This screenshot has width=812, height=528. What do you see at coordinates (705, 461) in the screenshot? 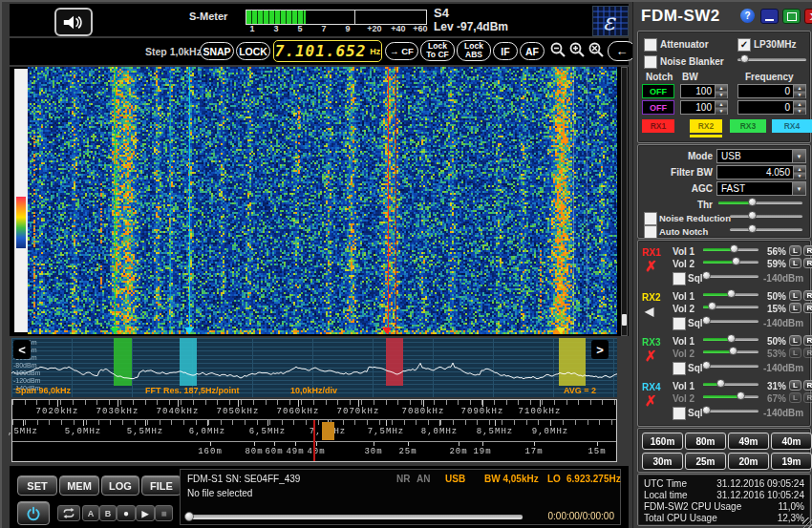
I see `band-button-25m: 25m` at bounding box center [705, 461].